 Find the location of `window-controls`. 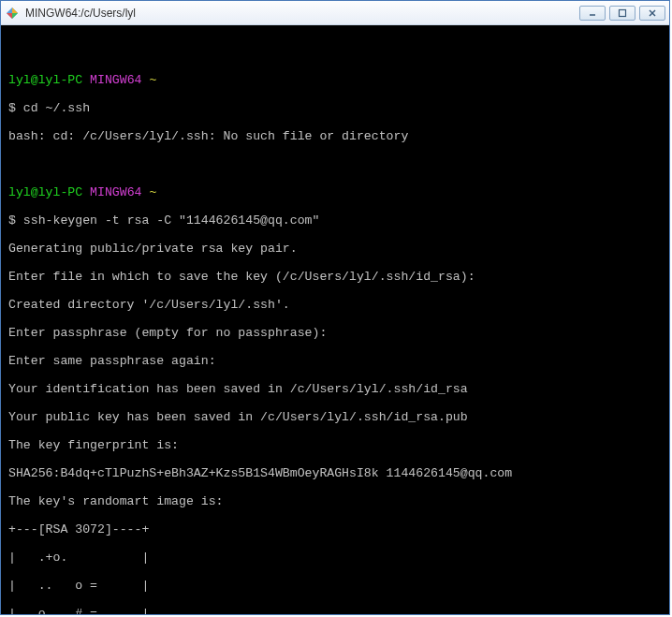

window-controls is located at coordinates (622, 13).